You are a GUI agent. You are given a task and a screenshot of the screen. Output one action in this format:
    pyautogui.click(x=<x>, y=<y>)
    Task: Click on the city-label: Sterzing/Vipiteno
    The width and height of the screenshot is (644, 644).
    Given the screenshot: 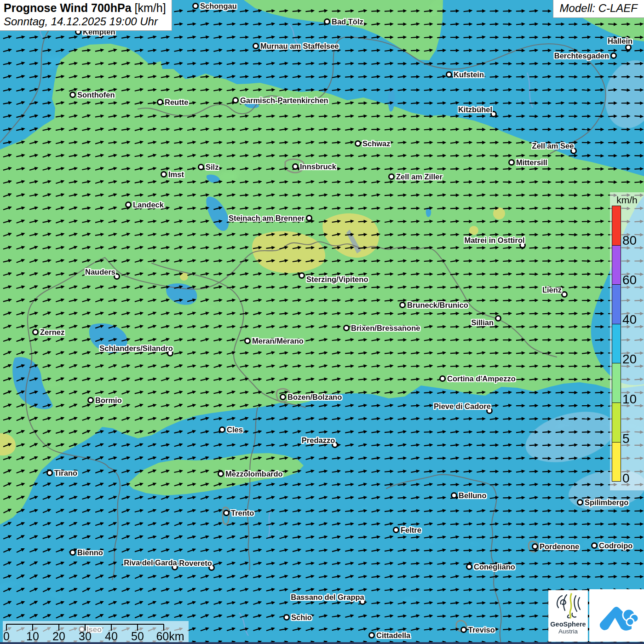 What is the action you would take?
    pyautogui.click(x=337, y=280)
    